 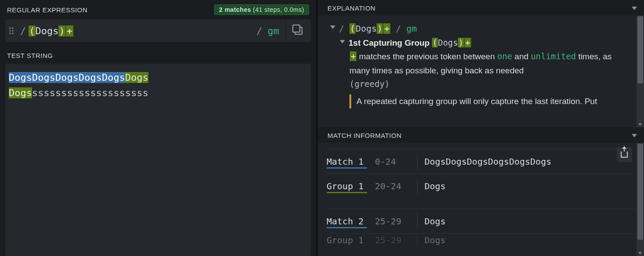 I want to click on explanation-group-1: 1st Capturing Group (Dogs)+, so click(x=487, y=43).